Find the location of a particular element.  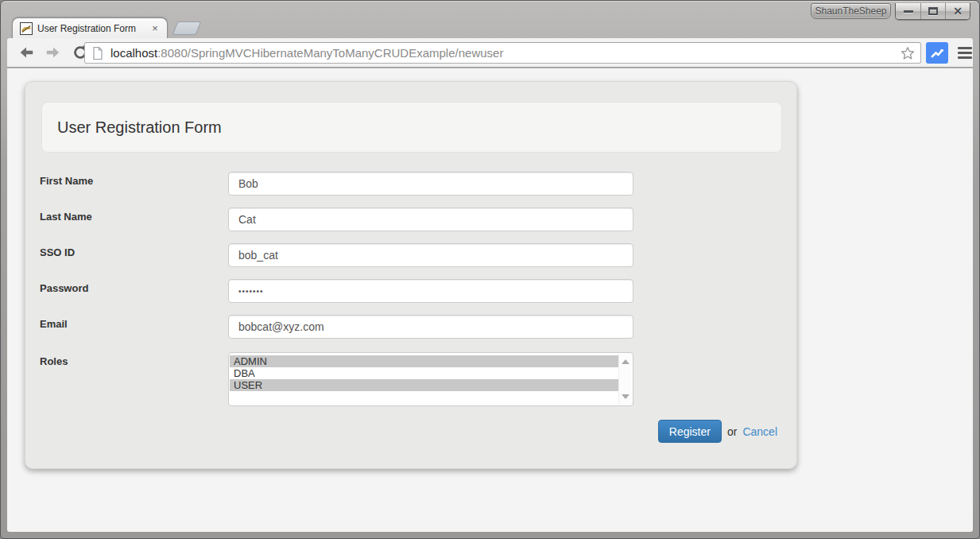

email-label: Email is located at coordinates (54, 324).